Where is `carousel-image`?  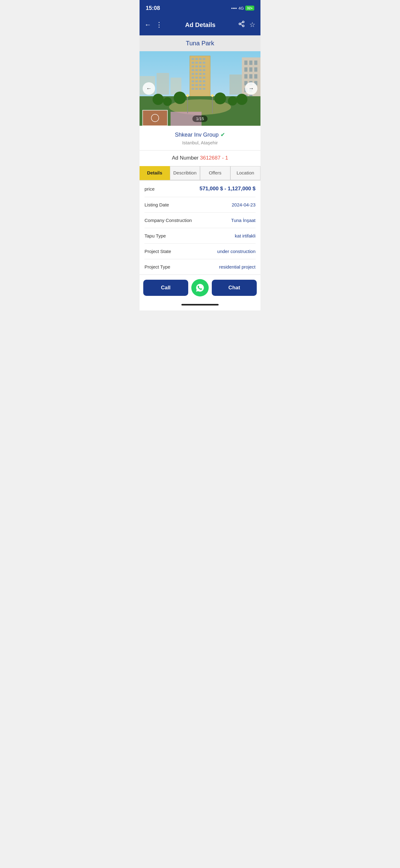
carousel-image is located at coordinates (200, 88).